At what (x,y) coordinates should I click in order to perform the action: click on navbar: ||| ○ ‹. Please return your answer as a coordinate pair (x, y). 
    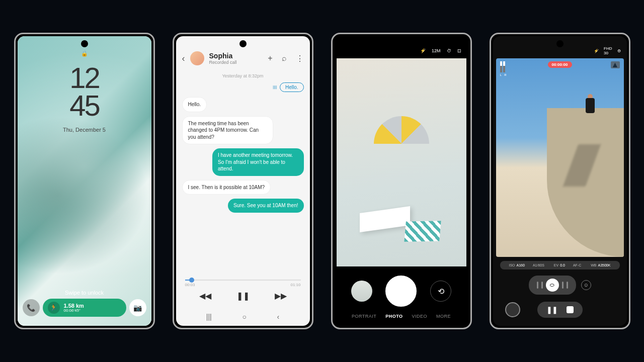
    Looking at the image, I should click on (243, 316).